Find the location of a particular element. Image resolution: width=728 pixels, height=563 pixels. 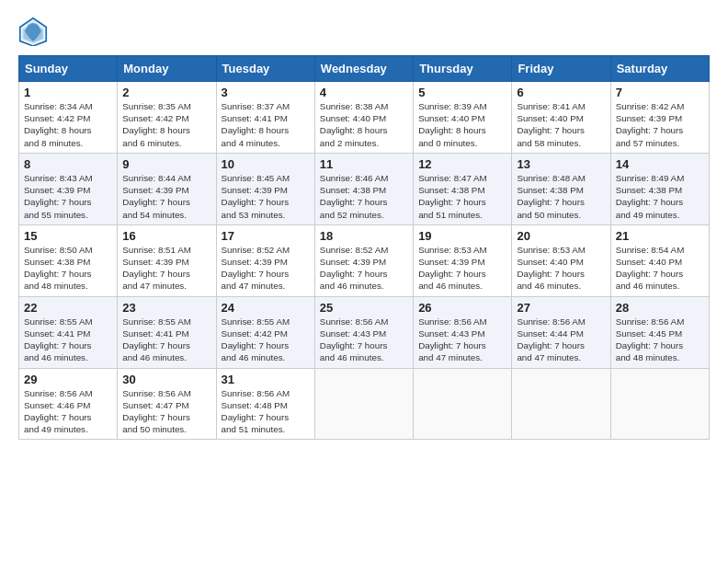

header-row: SundayMondayTuesdayWednesdayThursdayFrid… is located at coordinates (364, 69).